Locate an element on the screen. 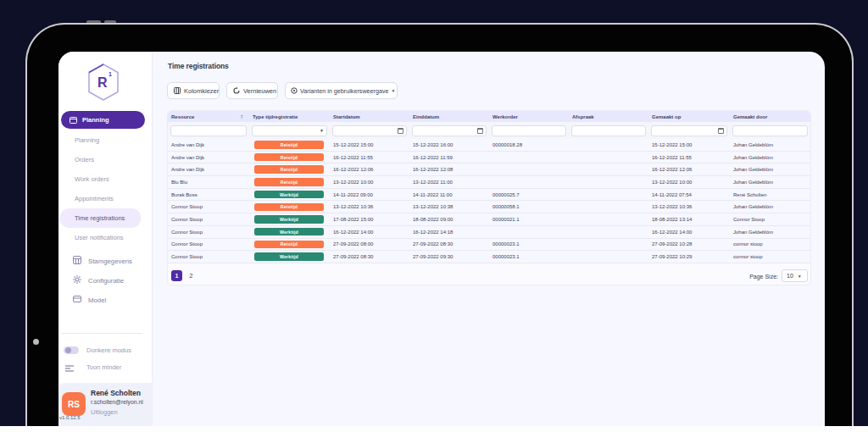 Image resolution: width=868 pixels, height=432 pixels. pagination-page-2: 2 is located at coordinates (192, 276).